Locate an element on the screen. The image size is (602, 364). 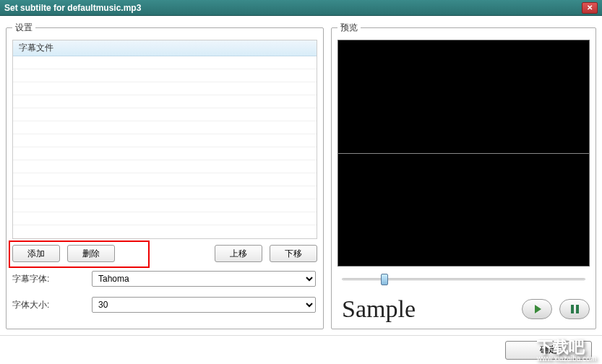
slider-track is located at coordinates (464, 279).